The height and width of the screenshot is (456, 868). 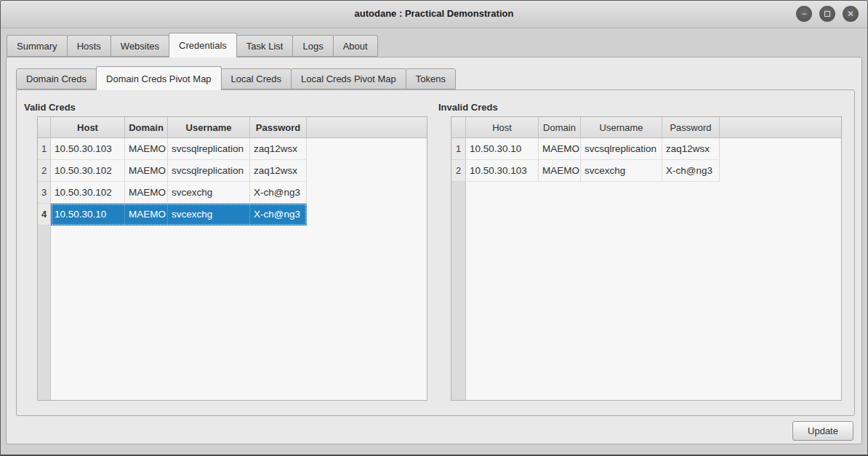 I want to click on close-button: ✕, so click(x=851, y=14).